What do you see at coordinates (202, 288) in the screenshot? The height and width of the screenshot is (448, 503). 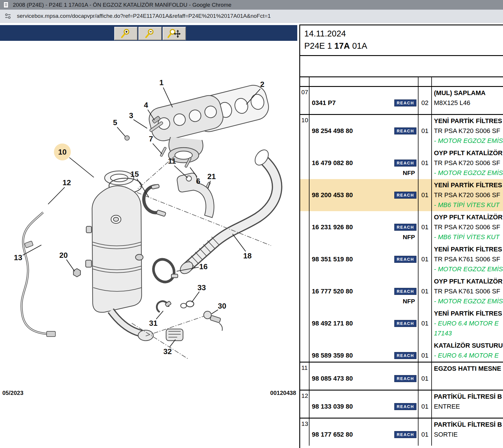 I see `callout-33: 33` at bounding box center [202, 288].